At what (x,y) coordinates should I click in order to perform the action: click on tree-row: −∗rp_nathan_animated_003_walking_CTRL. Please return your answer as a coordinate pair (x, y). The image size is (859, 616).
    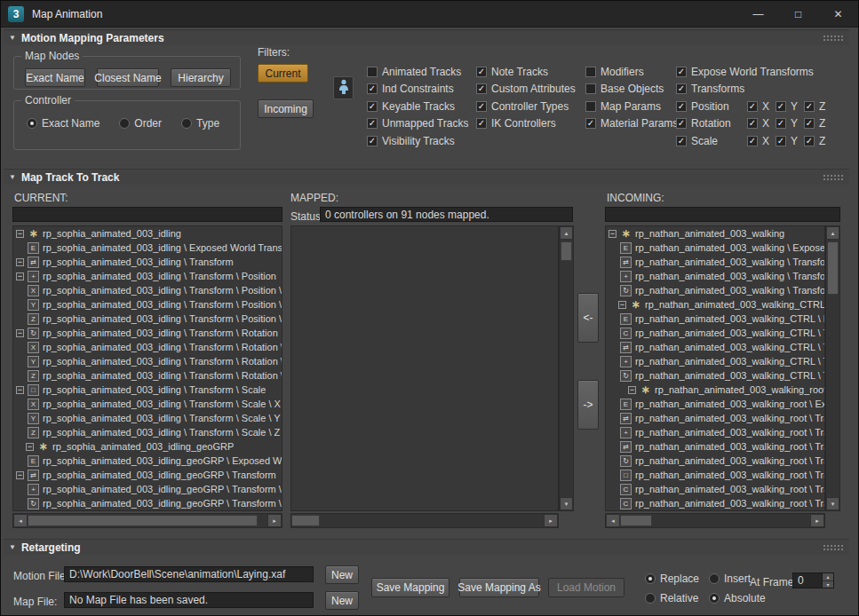
    Looking at the image, I should click on (715, 304).